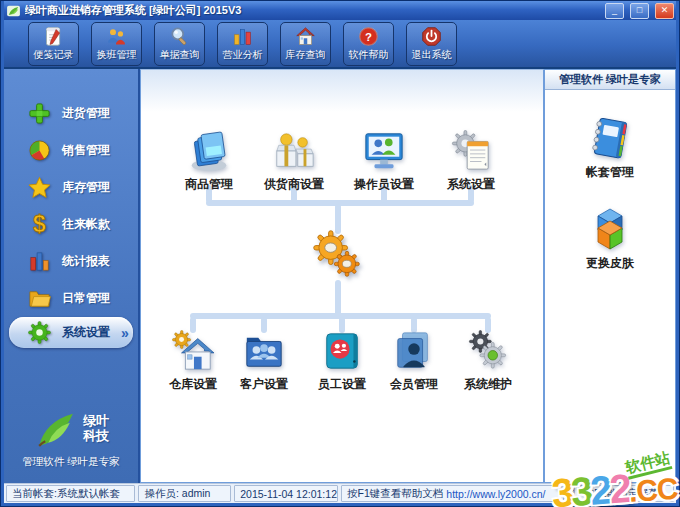 This screenshot has height=507, width=680. I want to click on sidebar-item-label: 日常管理, so click(86, 298).